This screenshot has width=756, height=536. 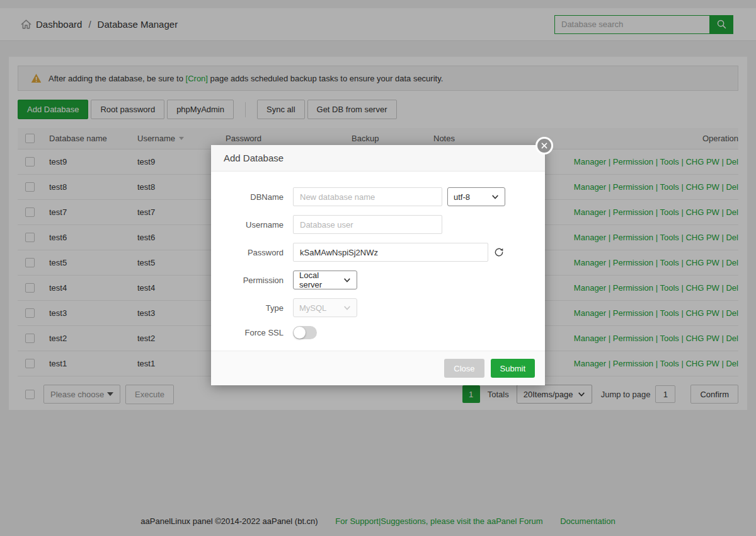 What do you see at coordinates (261, 308) in the screenshot?
I see `type-label: Type` at bounding box center [261, 308].